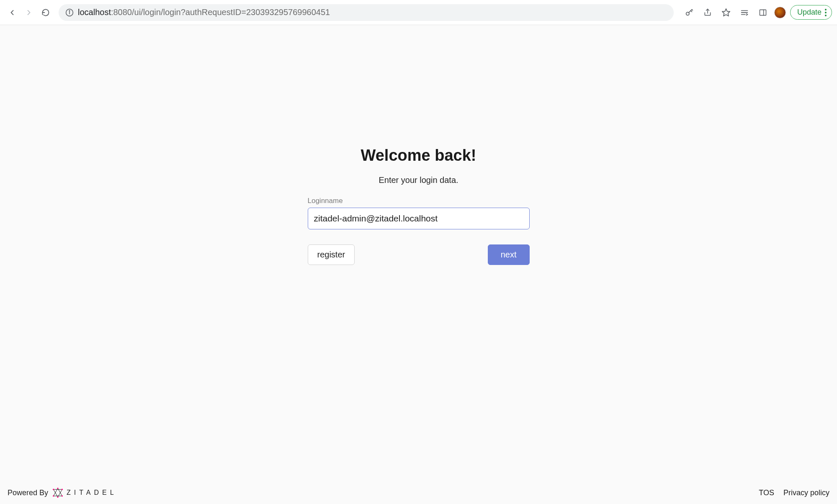 Image resolution: width=837 pixels, height=504 pixels. What do you see at coordinates (794, 493) in the screenshot?
I see `footer-right: TOS Privacy policy` at bounding box center [794, 493].